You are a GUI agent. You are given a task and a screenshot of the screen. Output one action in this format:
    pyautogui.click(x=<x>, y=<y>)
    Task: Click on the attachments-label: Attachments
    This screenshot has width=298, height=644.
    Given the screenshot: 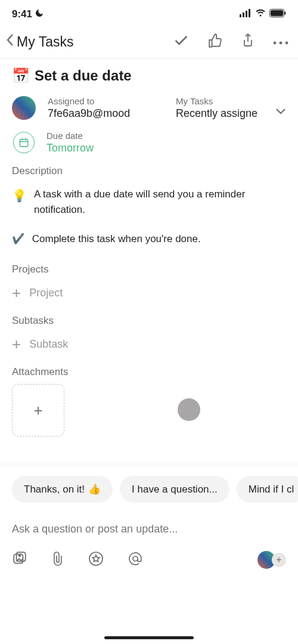 What is the action you would take?
    pyautogui.click(x=149, y=372)
    